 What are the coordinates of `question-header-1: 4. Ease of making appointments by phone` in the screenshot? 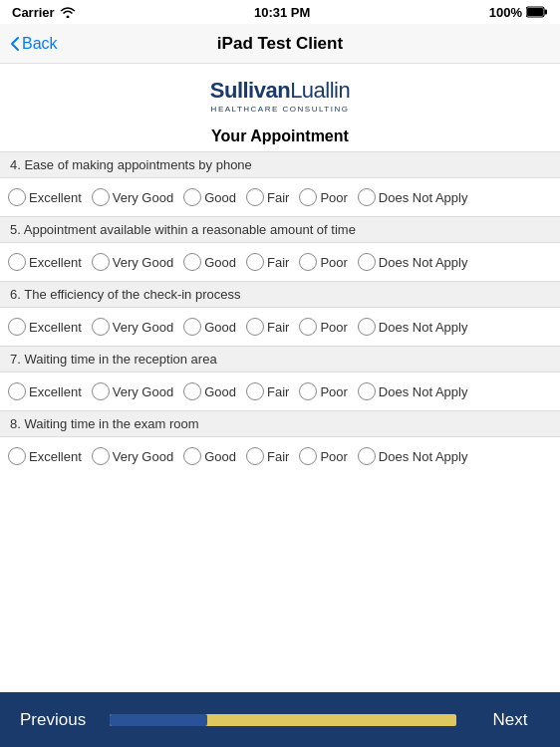 It's located at (280, 165).